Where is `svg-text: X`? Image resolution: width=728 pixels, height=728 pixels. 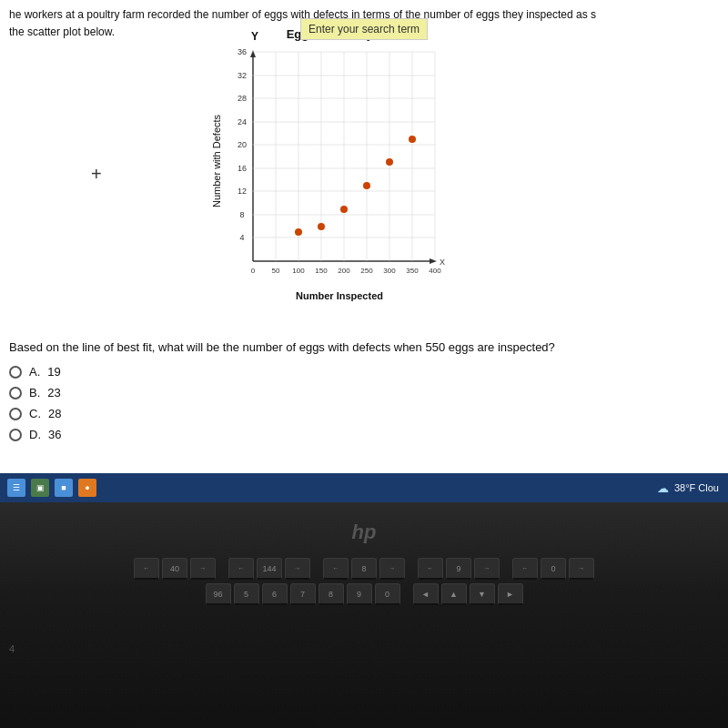
svg-text: X is located at coordinates (442, 262).